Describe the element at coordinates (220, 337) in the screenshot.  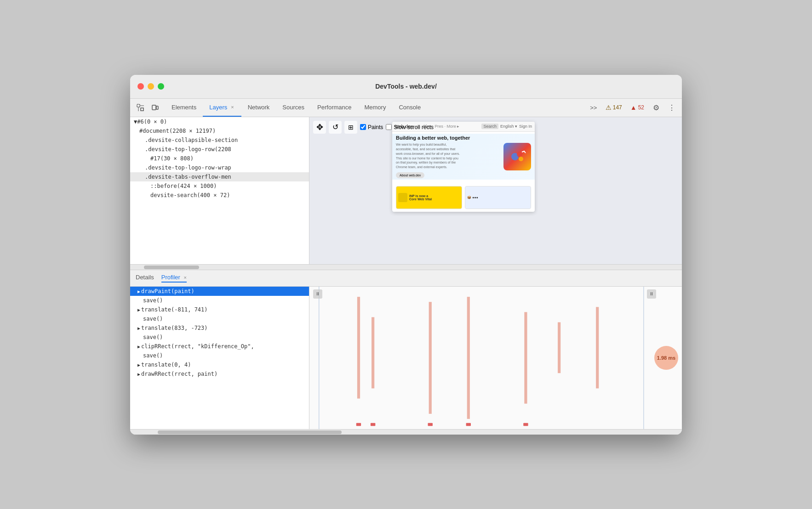
I see `tree-item-save-3: save()` at that location.